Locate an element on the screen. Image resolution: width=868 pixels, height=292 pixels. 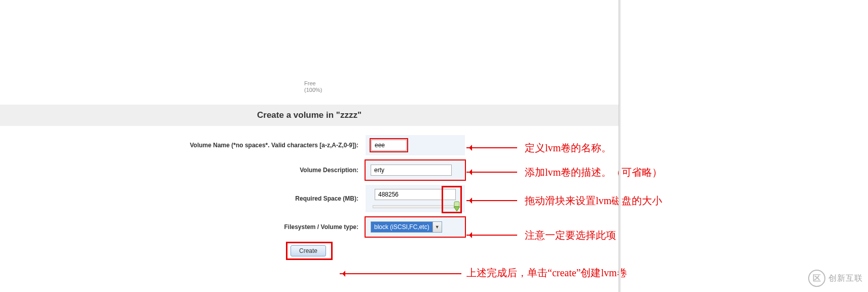
create-button: Create is located at coordinates (308, 251).